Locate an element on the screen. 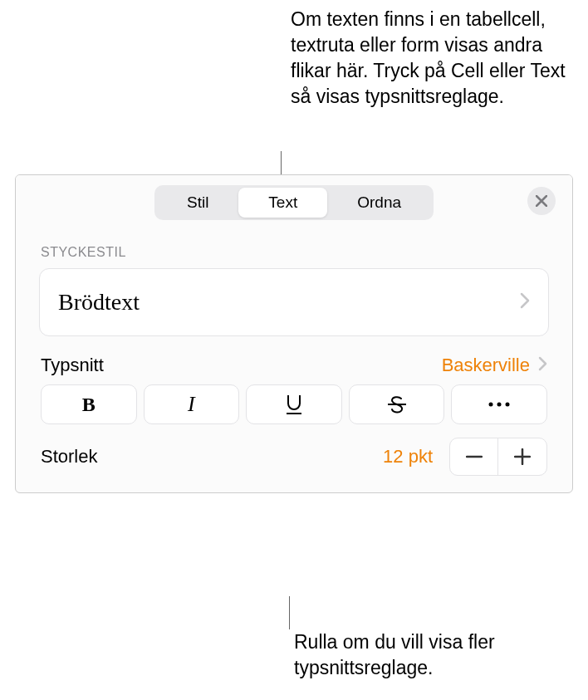 The height and width of the screenshot is (700, 588). underline-button is located at coordinates (294, 404).